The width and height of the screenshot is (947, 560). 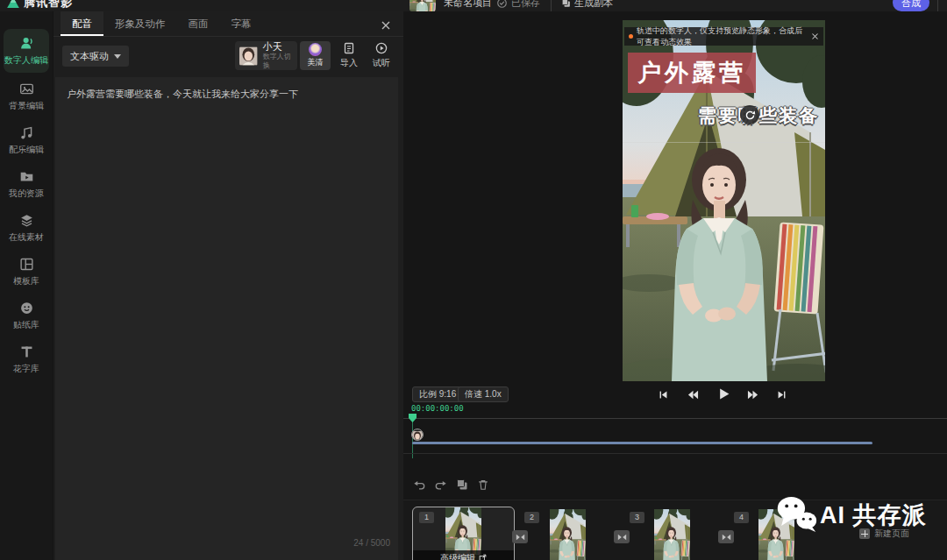 What do you see at coordinates (26, 359) in the screenshot?
I see `sidebar-item-fancy-text: 花字库` at bounding box center [26, 359].